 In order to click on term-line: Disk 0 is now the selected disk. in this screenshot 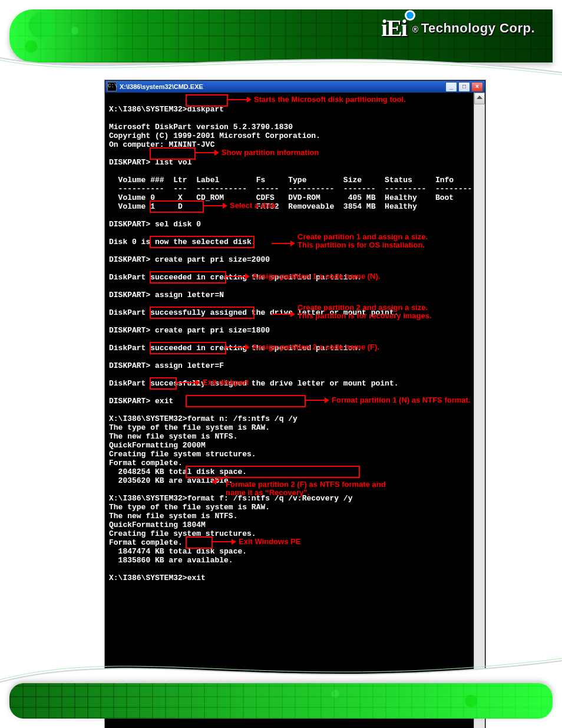, I will do `click(183, 242)`.